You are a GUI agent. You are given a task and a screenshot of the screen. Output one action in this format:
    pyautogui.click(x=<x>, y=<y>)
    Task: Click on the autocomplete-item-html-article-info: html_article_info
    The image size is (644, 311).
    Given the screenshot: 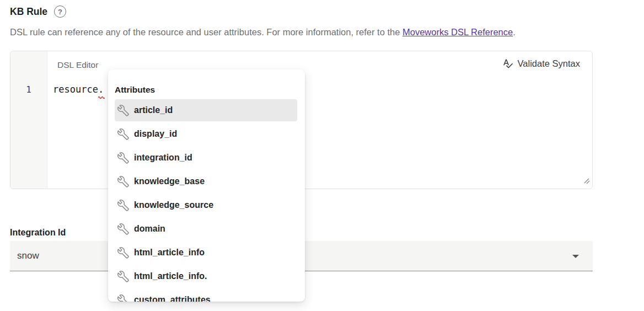 What is the action you would take?
    pyautogui.click(x=206, y=253)
    